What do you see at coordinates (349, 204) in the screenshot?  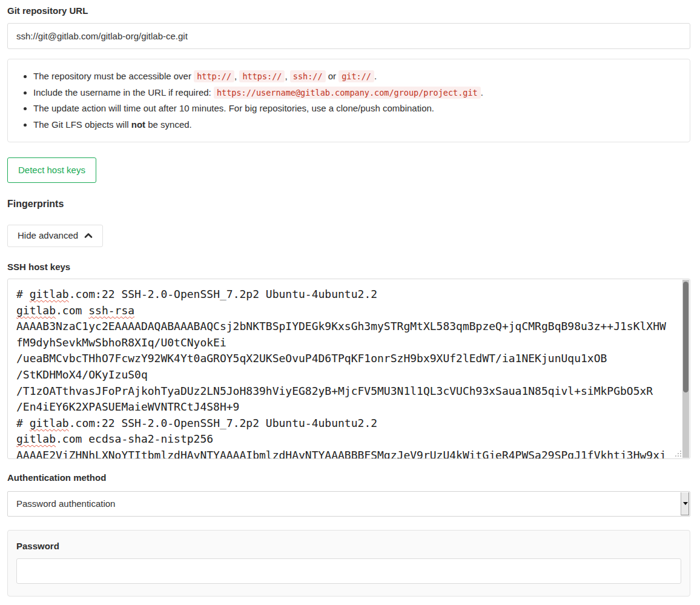 I see `fingerprints-heading: Fingerprints` at bounding box center [349, 204].